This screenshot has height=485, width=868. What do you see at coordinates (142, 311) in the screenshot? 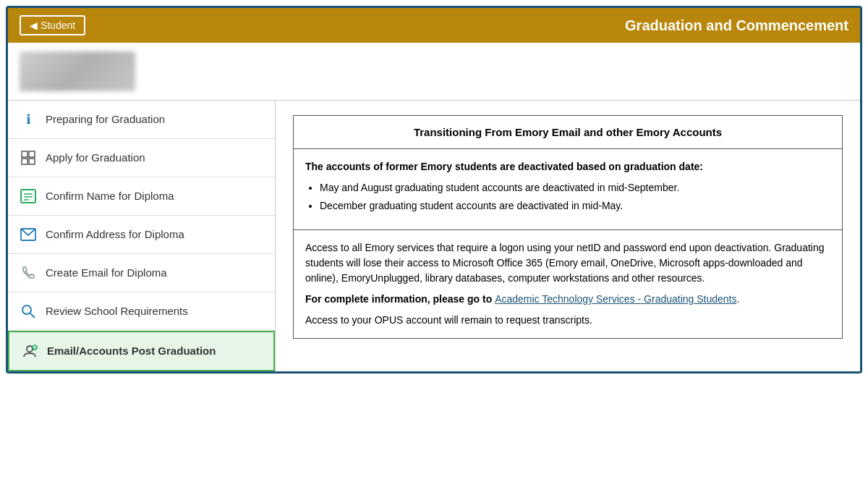
I see `sidebar-item-review-school: Review School Requirements` at bounding box center [142, 311].